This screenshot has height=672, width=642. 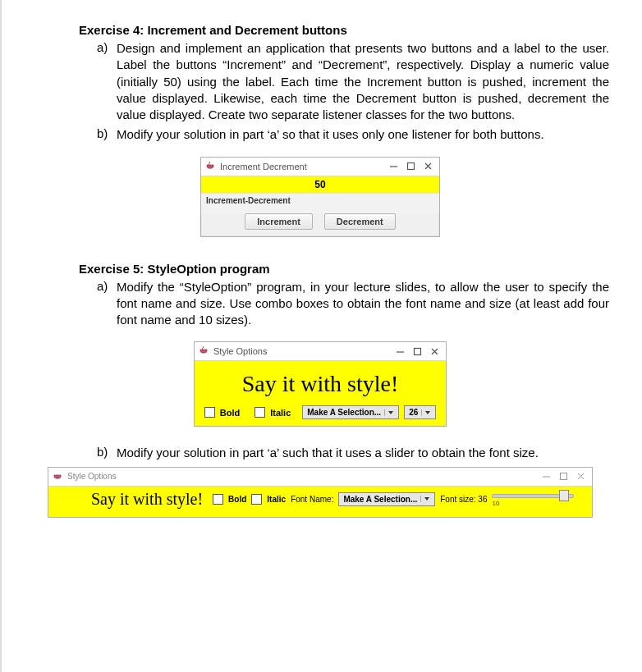 I want to click on fontsize-combo-value: 26, so click(x=414, y=412).